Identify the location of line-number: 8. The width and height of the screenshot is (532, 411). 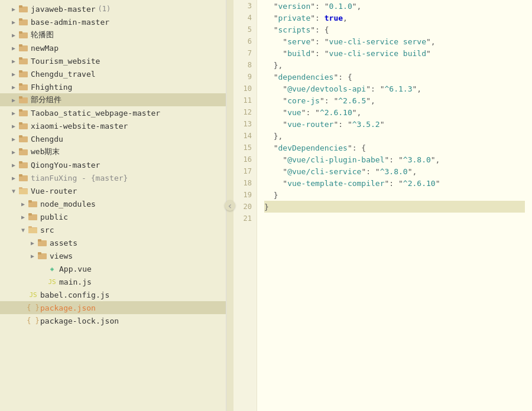
(245, 65).